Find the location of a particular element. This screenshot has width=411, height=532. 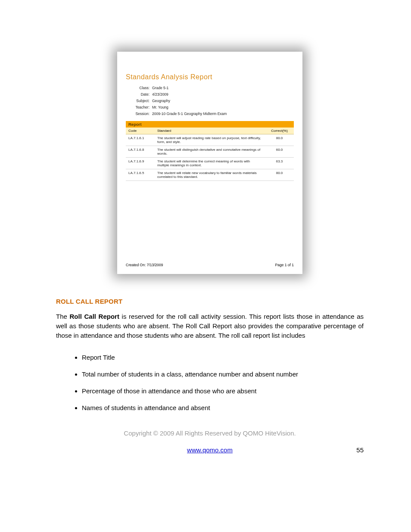

cell-pct: 63.3 is located at coordinates (279, 164).